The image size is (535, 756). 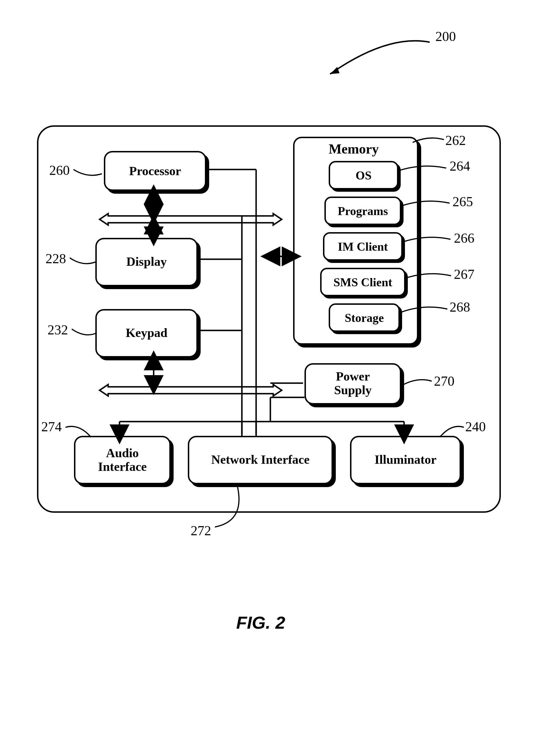 I want to click on figure-caption: FIG. 2, so click(x=261, y=622).